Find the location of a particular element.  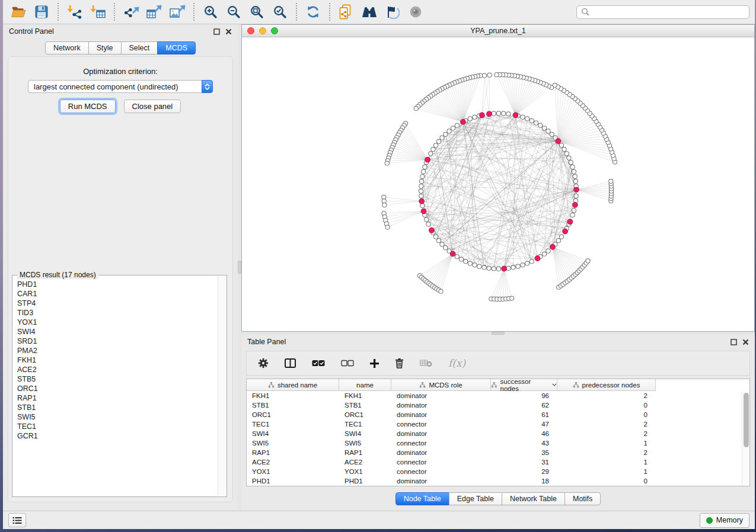

tab-select: Select is located at coordinates (140, 48).